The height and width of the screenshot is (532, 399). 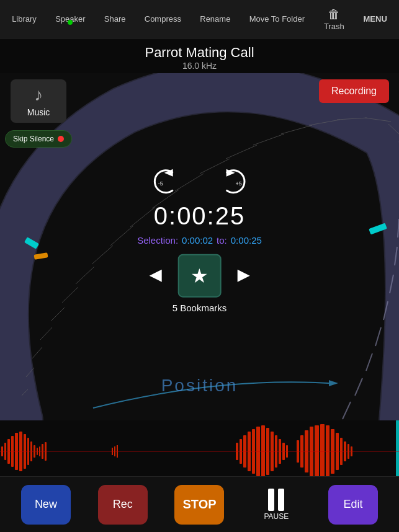 What do you see at coordinates (334, 19) in the screenshot?
I see `nav-trash: 🗑 Trash` at bounding box center [334, 19].